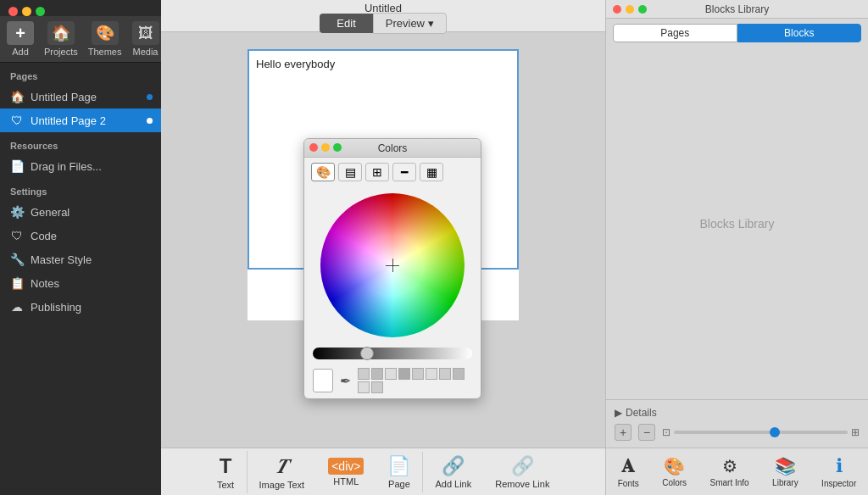 The width and height of the screenshot is (868, 495). Describe the element at coordinates (346, 466) in the screenshot. I see `html-tool-icon: <div>` at that location.